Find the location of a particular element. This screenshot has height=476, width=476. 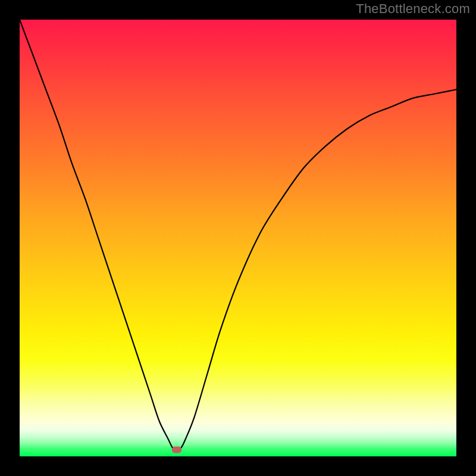

watermark-text: TheBottleneck.com is located at coordinates (413, 9).